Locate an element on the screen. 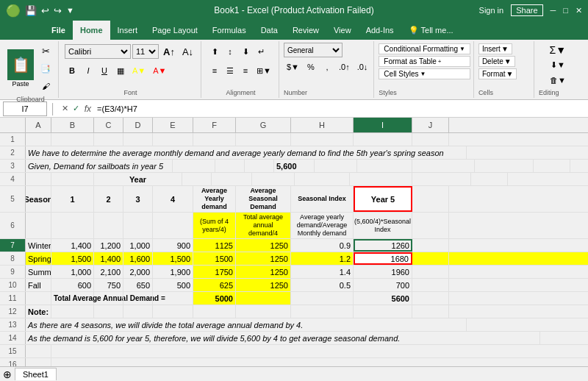  cell-reference-input is located at coordinates (25, 109).